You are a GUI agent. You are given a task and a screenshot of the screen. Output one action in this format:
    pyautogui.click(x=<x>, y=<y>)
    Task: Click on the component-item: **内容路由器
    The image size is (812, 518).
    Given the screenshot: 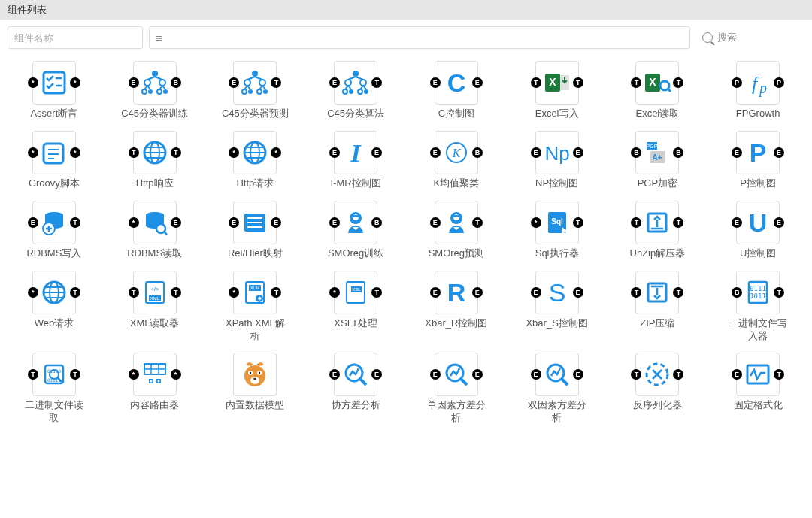 What is the action you would take?
    pyautogui.click(x=155, y=389)
    